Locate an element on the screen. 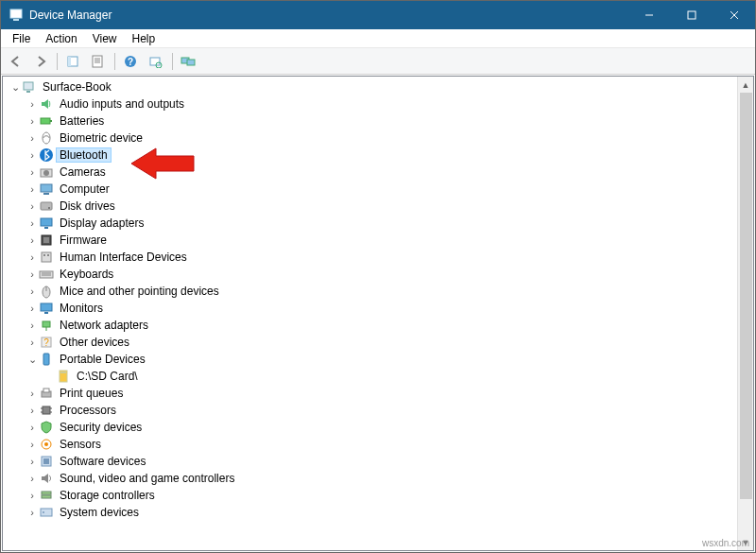  tree-item-sound: ›Sound, video and game controllers is located at coordinates (379, 478).